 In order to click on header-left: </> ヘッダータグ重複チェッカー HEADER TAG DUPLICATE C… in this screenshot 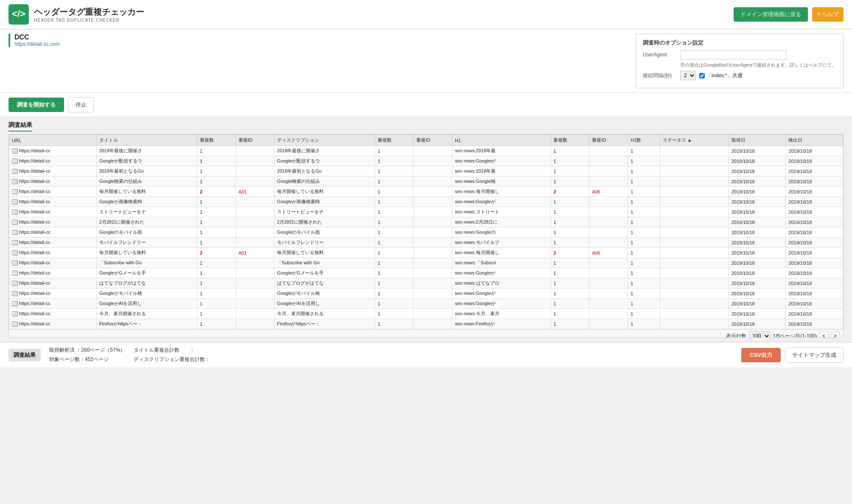, I will do `click(76, 14)`.